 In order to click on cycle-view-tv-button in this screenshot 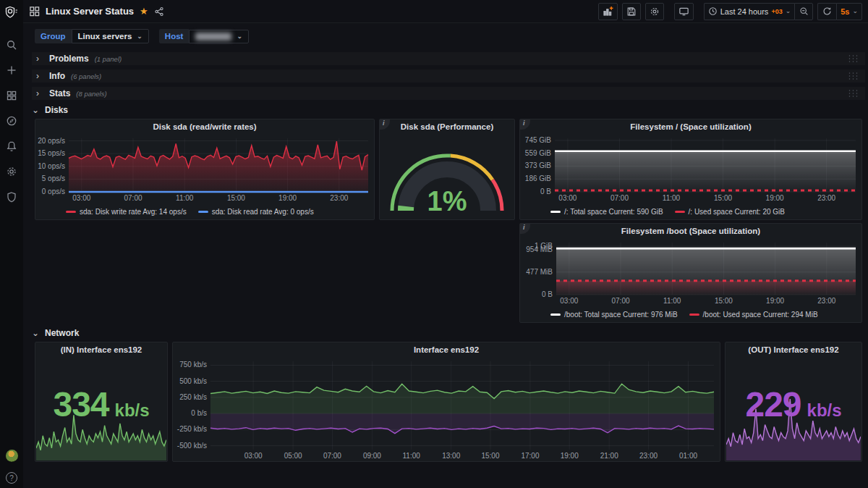, I will do `click(684, 12)`.